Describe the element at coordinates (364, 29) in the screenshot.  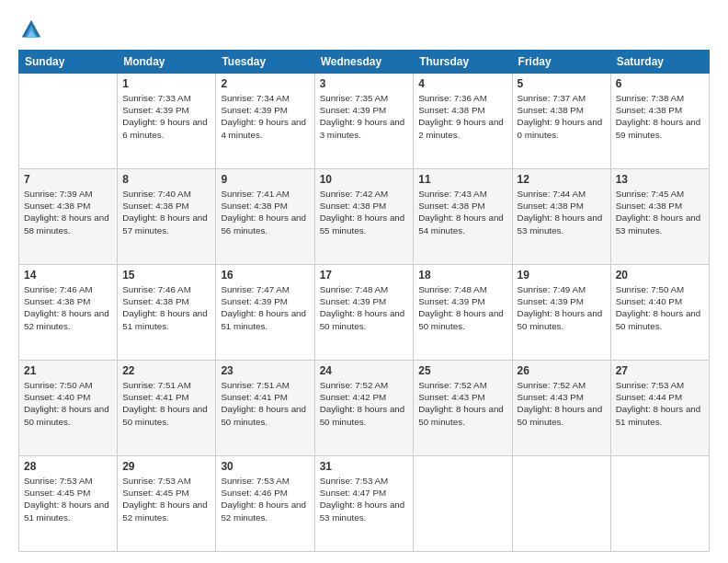
I see `header` at that location.